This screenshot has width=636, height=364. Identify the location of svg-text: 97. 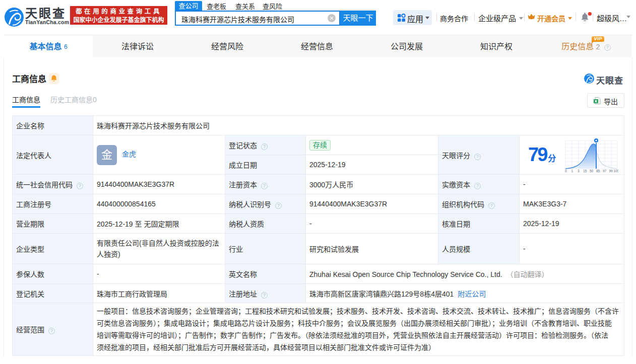
(605, 171).